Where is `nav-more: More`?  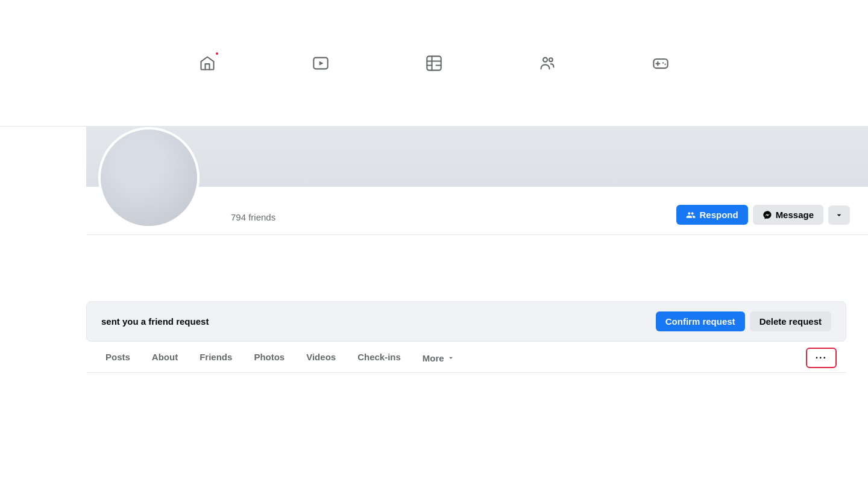
nav-more: More is located at coordinates (439, 358).